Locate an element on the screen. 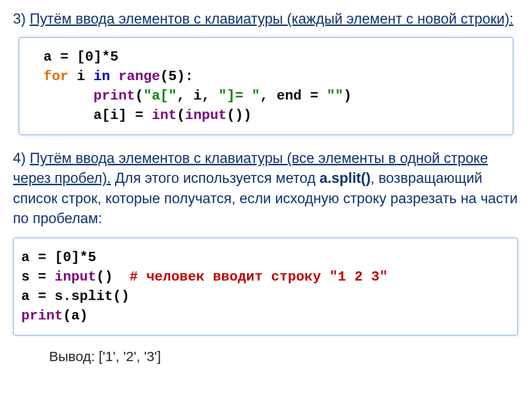 Image resolution: width=532 pixels, height=400 pixels. code-text: (5): is located at coordinates (177, 76).